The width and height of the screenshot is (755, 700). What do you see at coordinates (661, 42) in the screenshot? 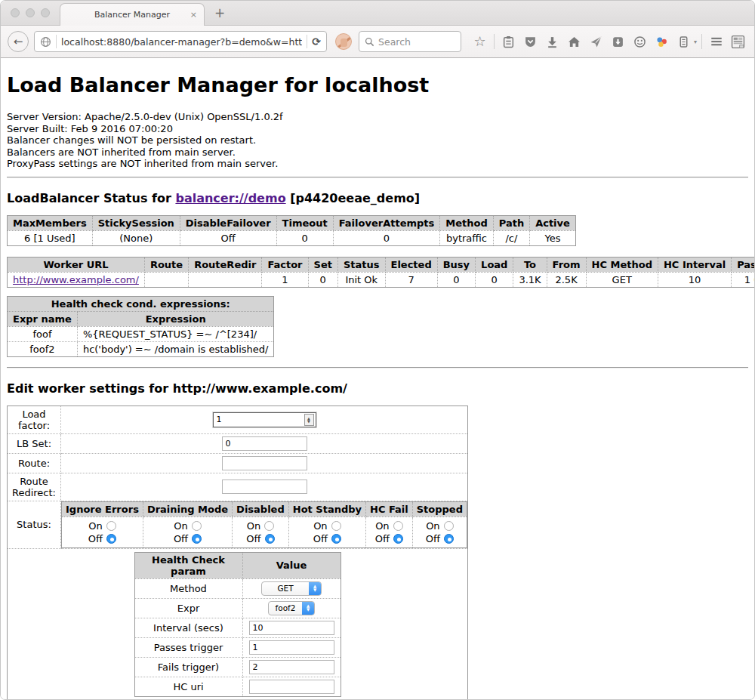
I see `extension-dots-icon` at bounding box center [661, 42].